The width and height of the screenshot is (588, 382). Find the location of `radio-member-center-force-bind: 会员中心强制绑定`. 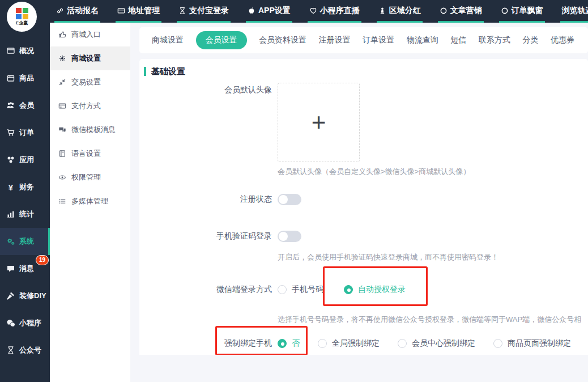

radio-member-center-force-bind: 会员中心强制绑定 is located at coordinates (436, 343).